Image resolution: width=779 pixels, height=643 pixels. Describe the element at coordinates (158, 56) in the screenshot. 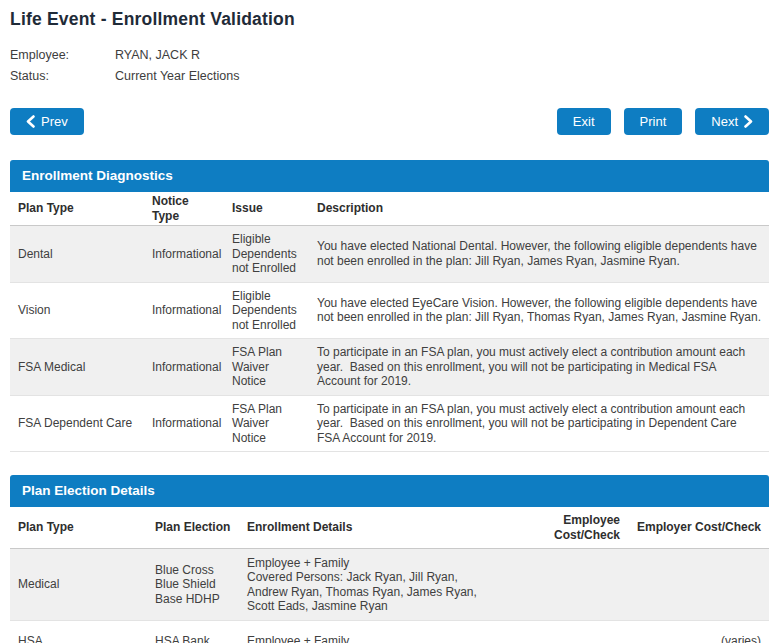

I see `employee-value: RYAN, JACK R` at that location.